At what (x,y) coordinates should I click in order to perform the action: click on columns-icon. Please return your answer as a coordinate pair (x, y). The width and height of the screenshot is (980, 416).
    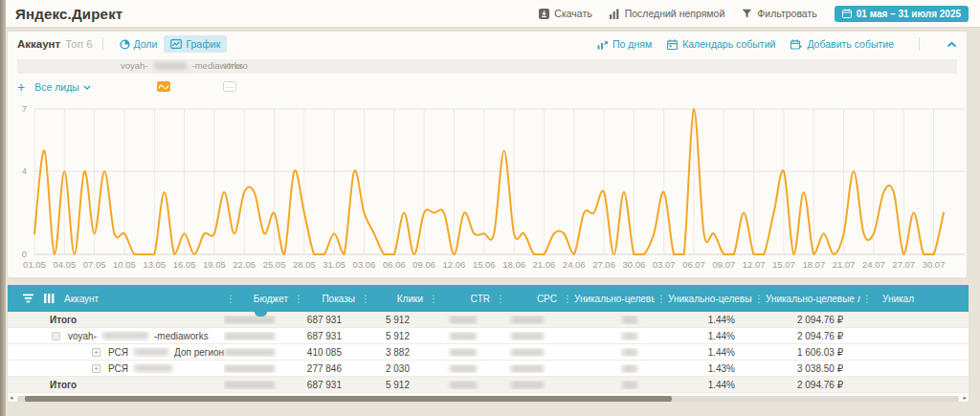
    Looking at the image, I should click on (50, 298).